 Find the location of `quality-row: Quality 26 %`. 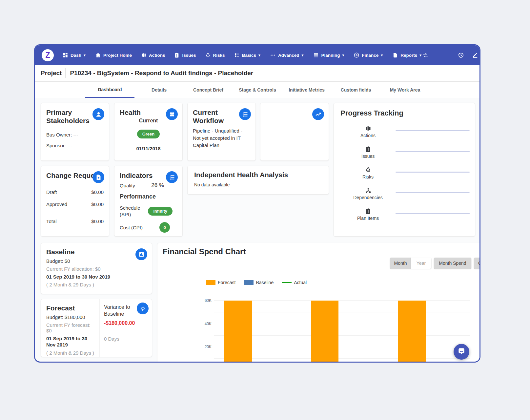

quality-row: Quality 26 % is located at coordinates (148, 185).